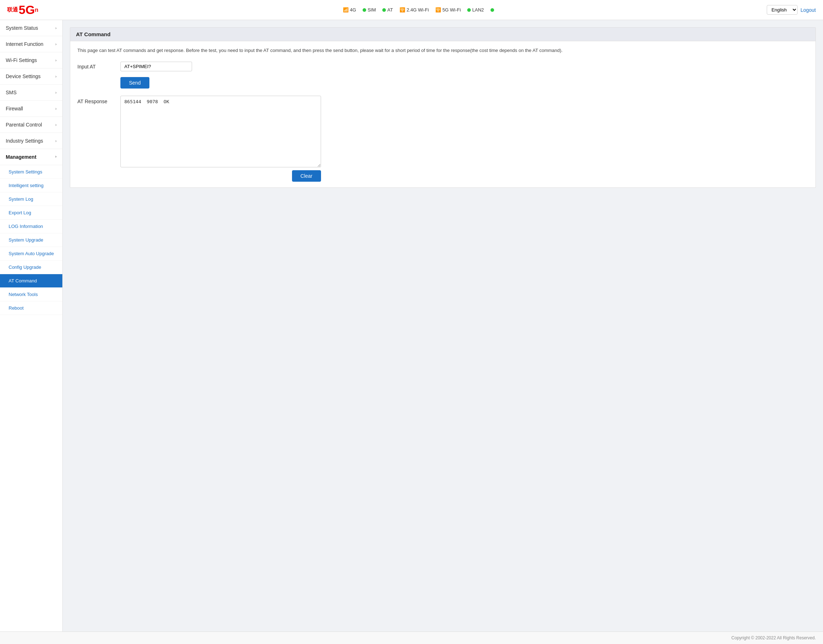  I want to click on header-right: English Chinese Logout, so click(791, 10).